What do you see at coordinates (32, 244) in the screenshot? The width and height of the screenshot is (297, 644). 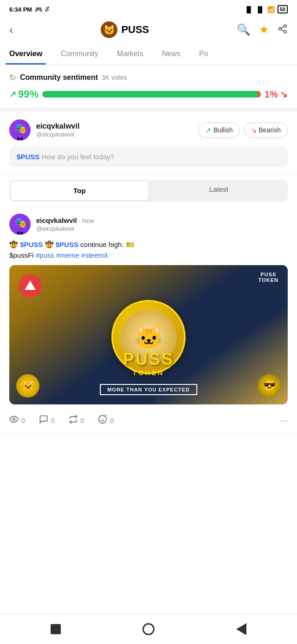 I see `post-ticker1: $PUSS` at bounding box center [32, 244].